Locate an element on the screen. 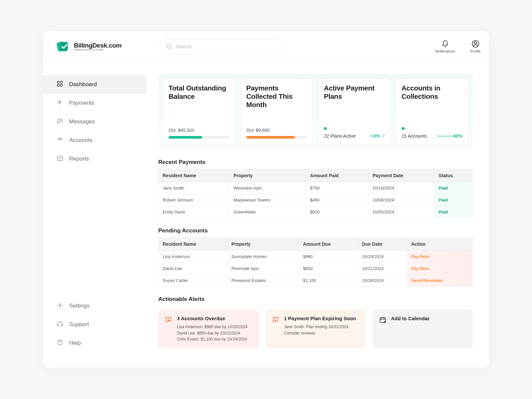 Image resolution: width=532 pixels, height=399 pixels. sidebar-item-label: Messages is located at coordinates (82, 122).